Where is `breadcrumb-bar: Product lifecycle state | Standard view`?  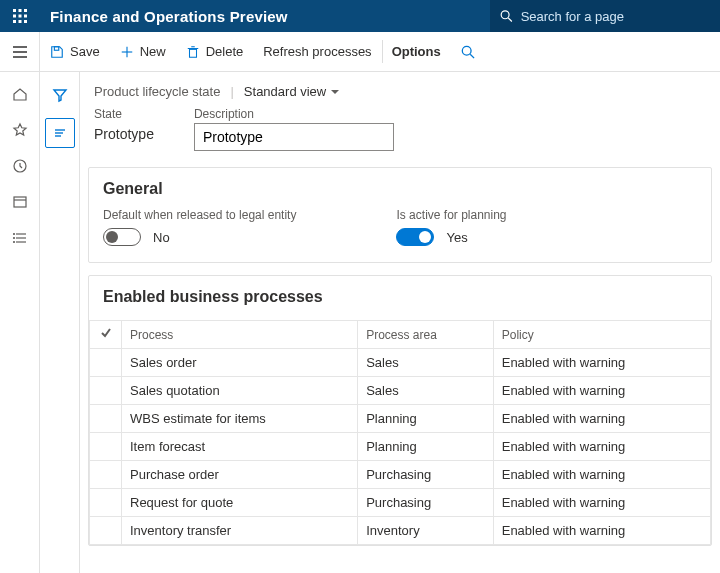
breadcrumb-bar: Product lifecycle state | Standard view is located at coordinates (400, 90).